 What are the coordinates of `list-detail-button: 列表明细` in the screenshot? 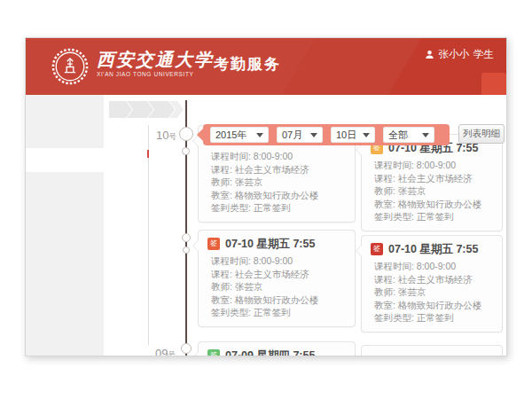 It's located at (481, 134).